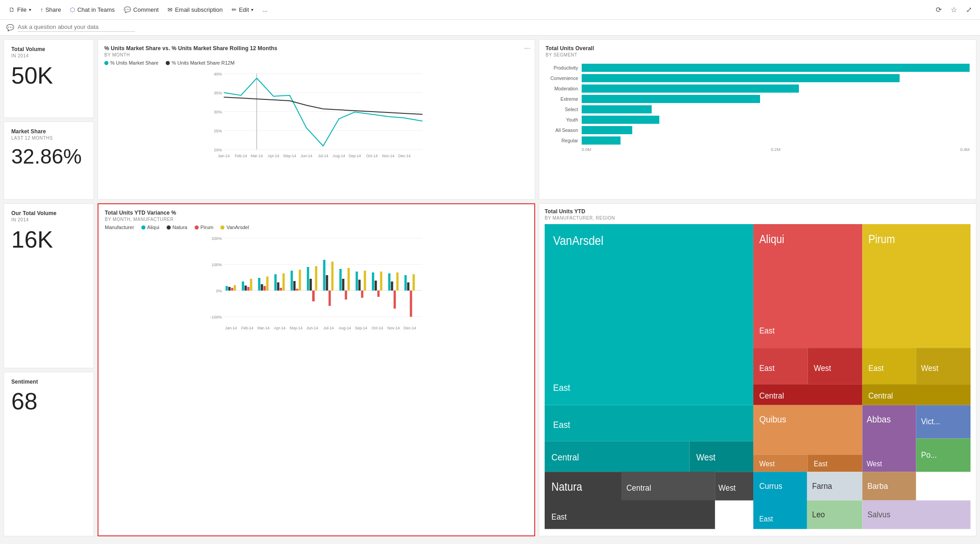 The width and height of the screenshot is (980, 544). What do you see at coordinates (49, 49) in the screenshot?
I see `total-volume-title: Total Volume` at bounding box center [49, 49].